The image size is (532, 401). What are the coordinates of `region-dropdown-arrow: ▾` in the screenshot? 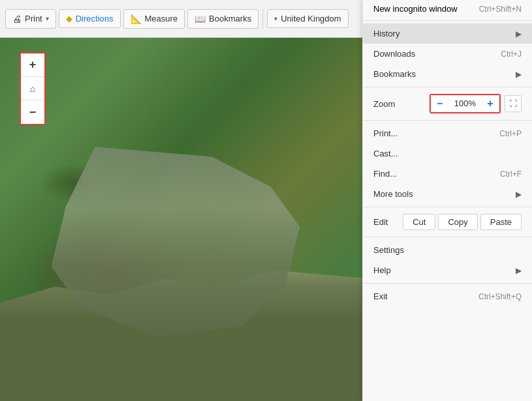 It's located at (275, 18).